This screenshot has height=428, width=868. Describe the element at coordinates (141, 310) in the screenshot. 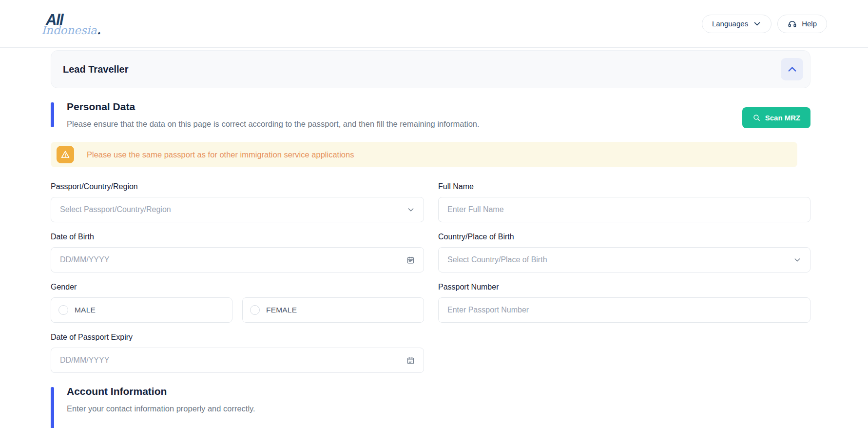

I see `gender-option-male: MALE` at that location.